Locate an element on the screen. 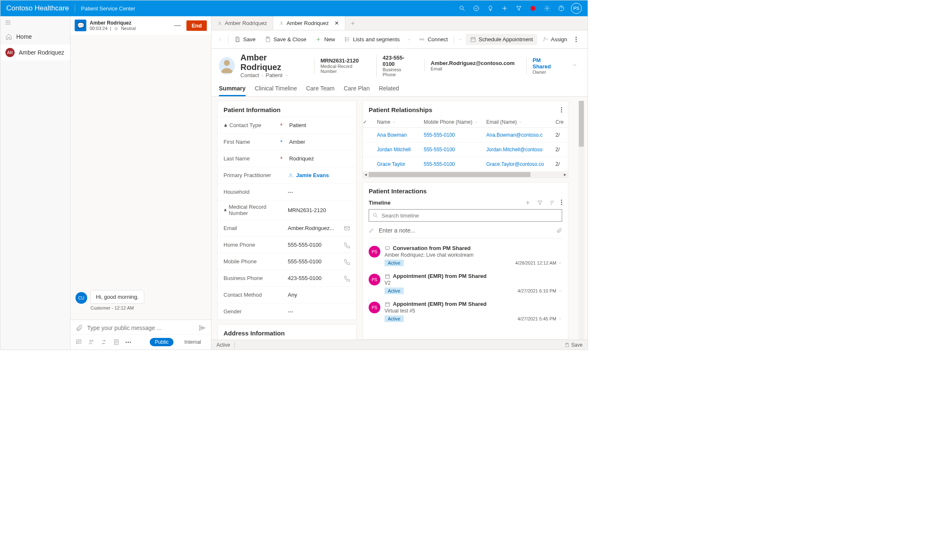 This screenshot has width=940, height=560. save-close-button: Save & Close is located at coordinates (286, 39).